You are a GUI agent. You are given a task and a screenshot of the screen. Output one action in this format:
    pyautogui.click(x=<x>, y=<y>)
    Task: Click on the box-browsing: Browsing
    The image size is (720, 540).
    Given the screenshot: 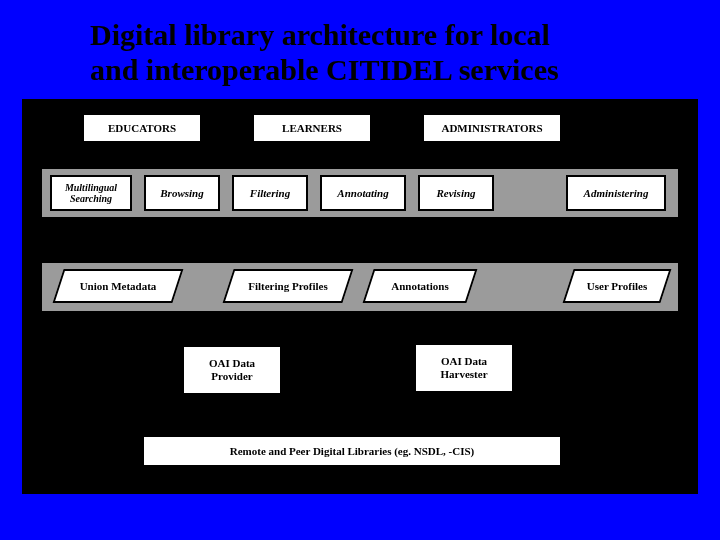 What is the action you would take?
    pyautogui.click(x=182, y=193)
    